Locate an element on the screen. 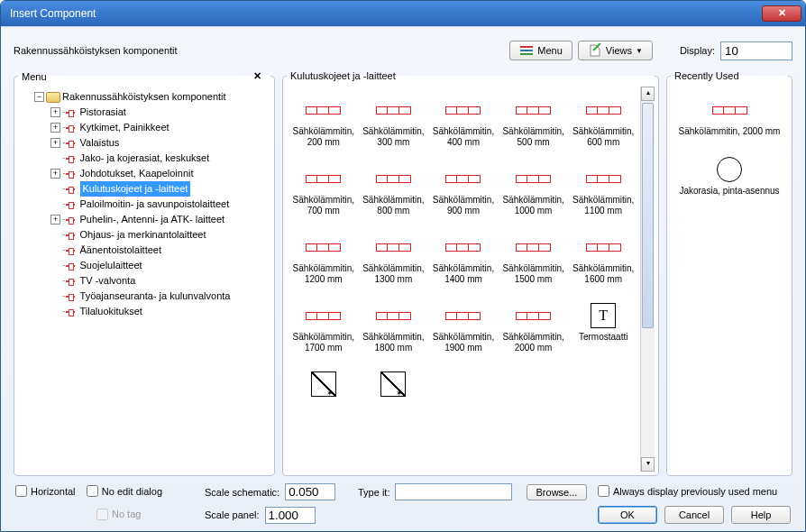 This screenshot has width=806, height=532. chevron-down-icon: ▼ is located at coordinates (639, 50).